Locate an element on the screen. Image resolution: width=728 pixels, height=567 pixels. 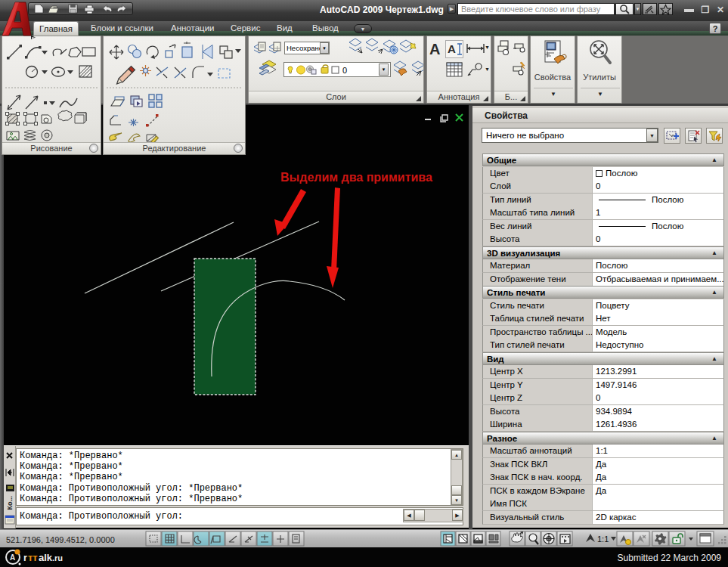
svg-text: 0 is located at coordinates (345, 70).